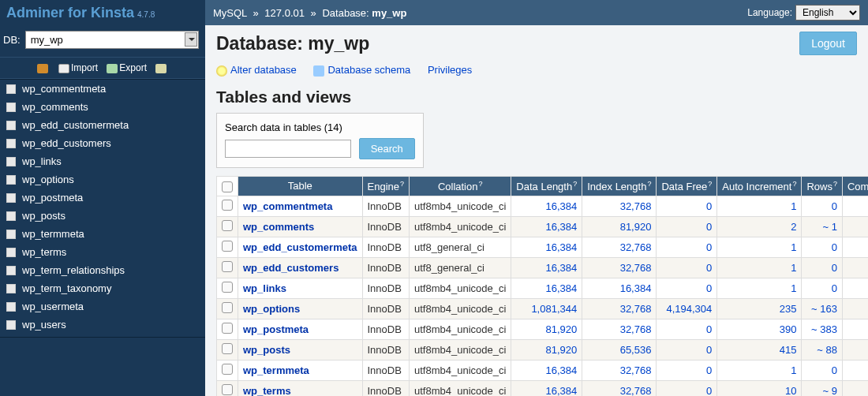 The image size is (868, 396). What do you see at coordinates (48, 180) in the screenshot?
I see `sidebar-table-link: wp_options` at bounding box center [48, 180].